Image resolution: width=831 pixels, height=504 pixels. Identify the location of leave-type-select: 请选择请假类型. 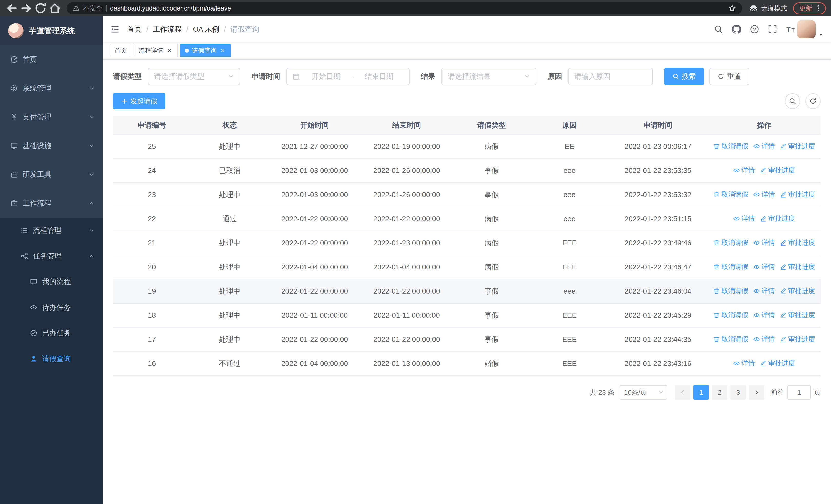
(194, 77).